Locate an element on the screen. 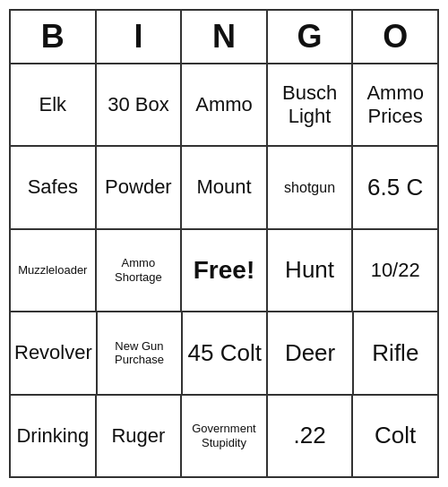  grid-cell-4-3: .22 is located at coordinates (311, 436).